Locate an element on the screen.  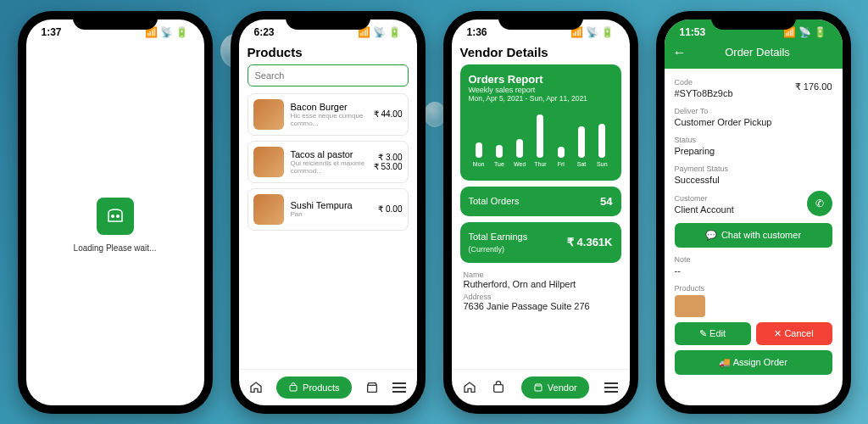
clock: 1:36 is located at coordinates (477, 32).